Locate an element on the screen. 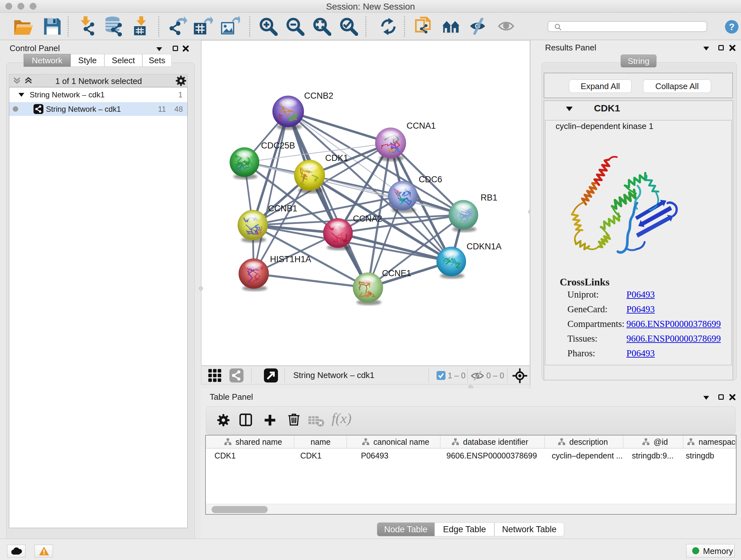 The image size is (741, 560). svg-text: CCNE1 is located at coordinates (397, 273).